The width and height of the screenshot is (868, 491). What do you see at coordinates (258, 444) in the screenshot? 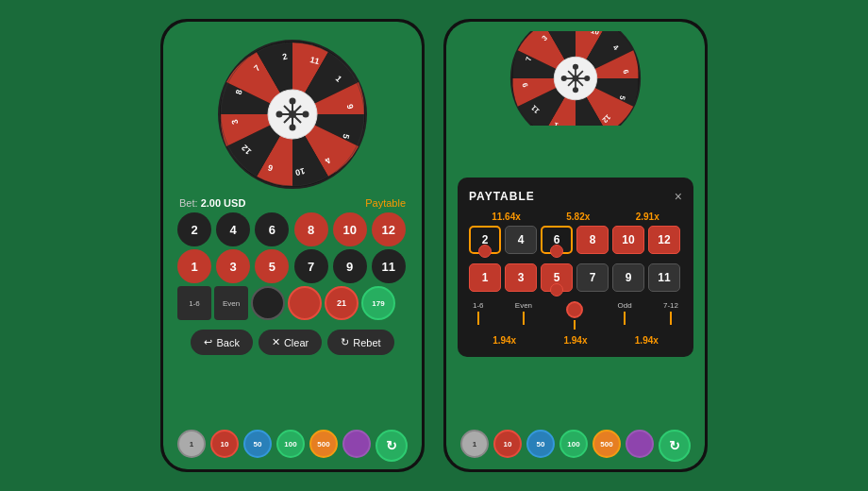
I see `chip-50: 50` at bounding box center [258, 444].